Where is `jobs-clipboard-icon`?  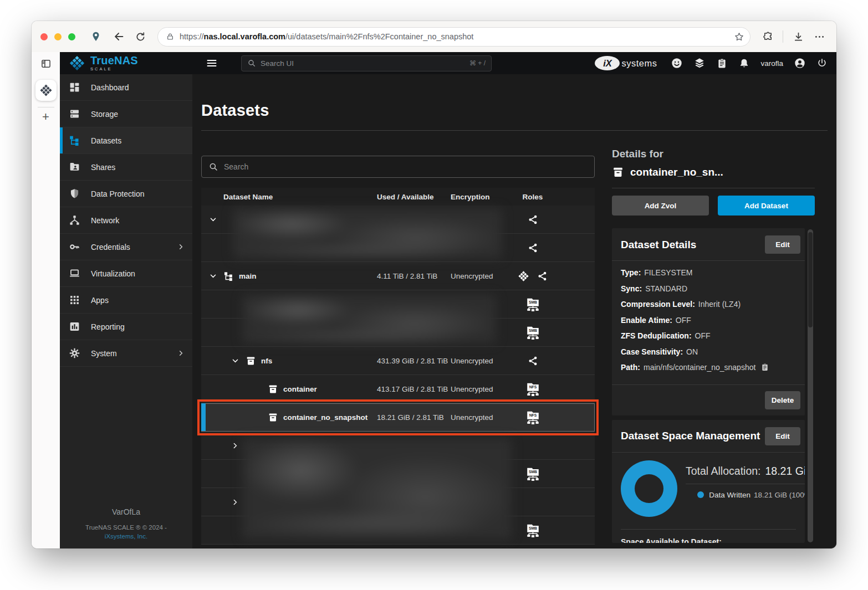
jobs-clipboard-icon is located at coordinates (722, 63).